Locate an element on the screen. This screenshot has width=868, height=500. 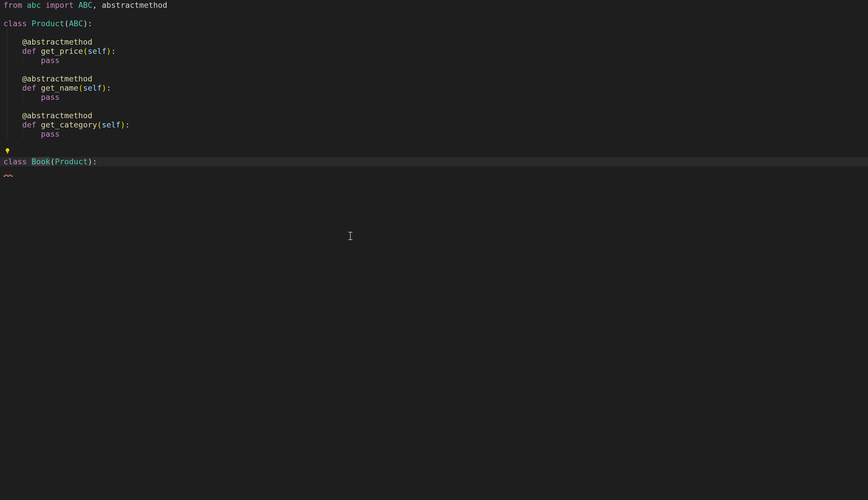
class-book: Book is located at coordinates (41, 161).